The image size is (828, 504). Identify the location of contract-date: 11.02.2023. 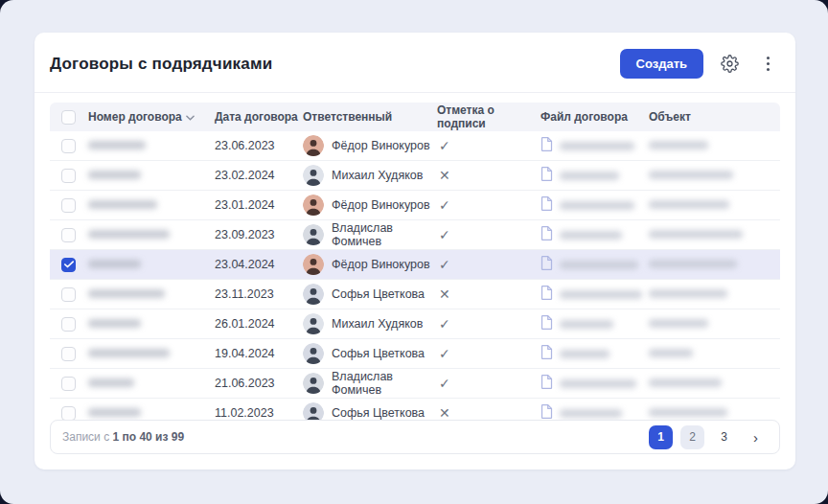
(259, 413).